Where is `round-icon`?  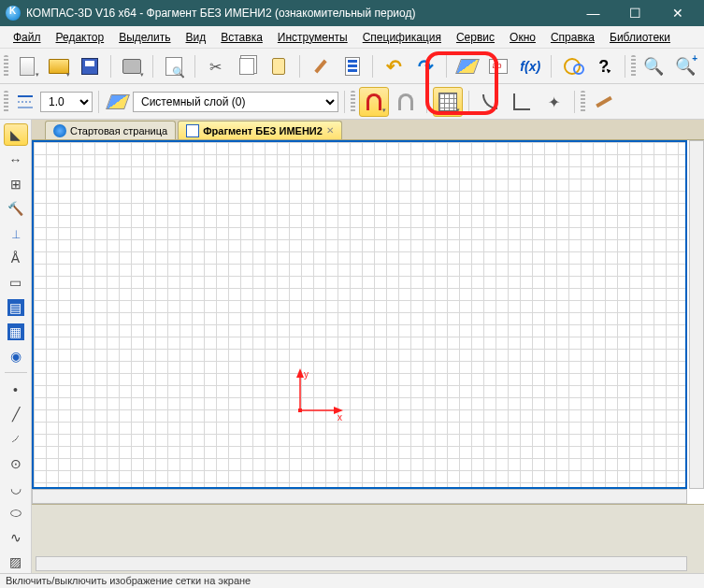
round-icon is located at coordinates (490, 102).